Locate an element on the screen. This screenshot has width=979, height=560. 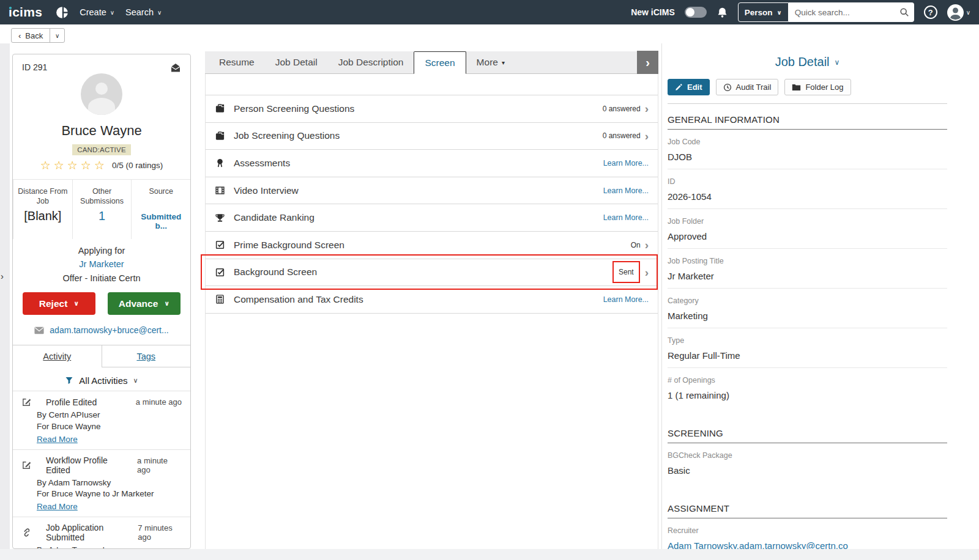
screening-row-label: Assessments is located at coordinates (262, 163).